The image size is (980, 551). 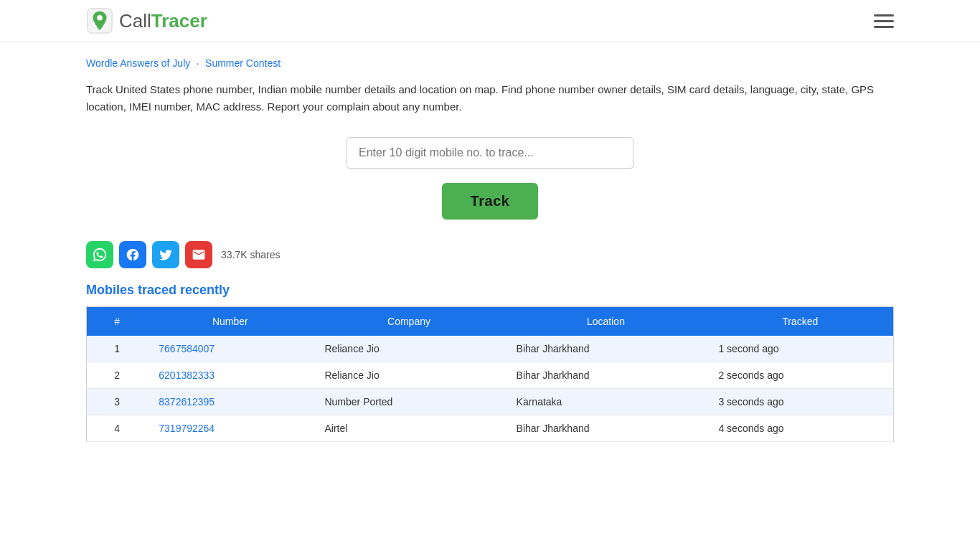 What do you see at coordinates (800, 349) in the screenshot?
I see `cell-tracked: 1 second ago` at bounding box center [800, 349].